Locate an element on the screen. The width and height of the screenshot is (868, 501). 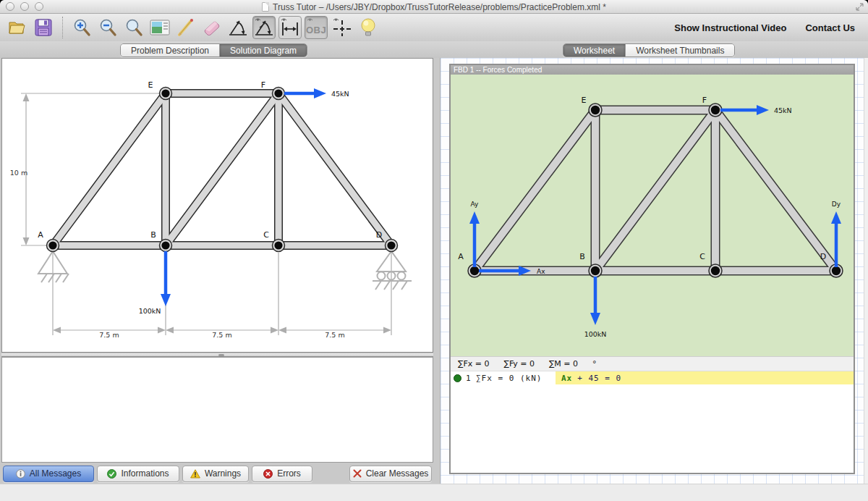
node-label-C: C is located at coordinates (266, 235).